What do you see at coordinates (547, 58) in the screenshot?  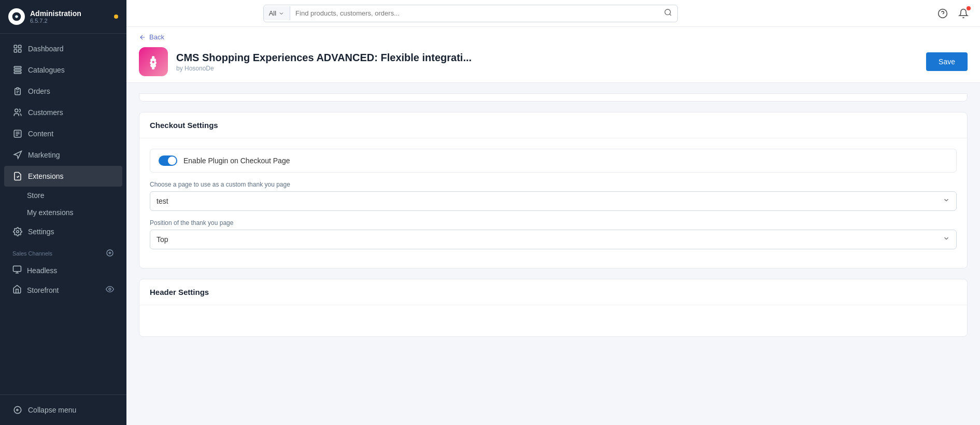 I see `extension-name: CMS Shopping Experiences ADVANCED: Flexi…` at bounding box center [547, 58].